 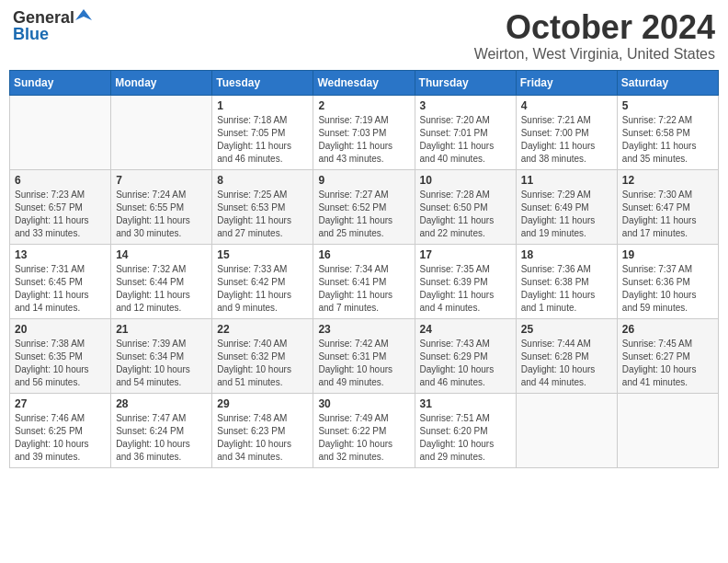 I want to click on cell-content: Sunrise: 7:20 AM Sunset: 7:01 PM Dayligh…, so click(x=465, y=140).